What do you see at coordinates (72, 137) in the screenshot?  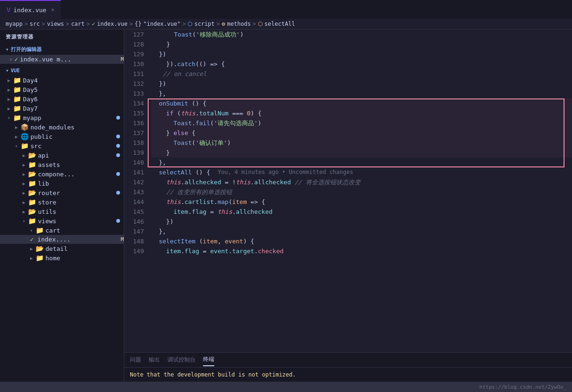 I see `item-label: public` at bounding box center [72, 137].